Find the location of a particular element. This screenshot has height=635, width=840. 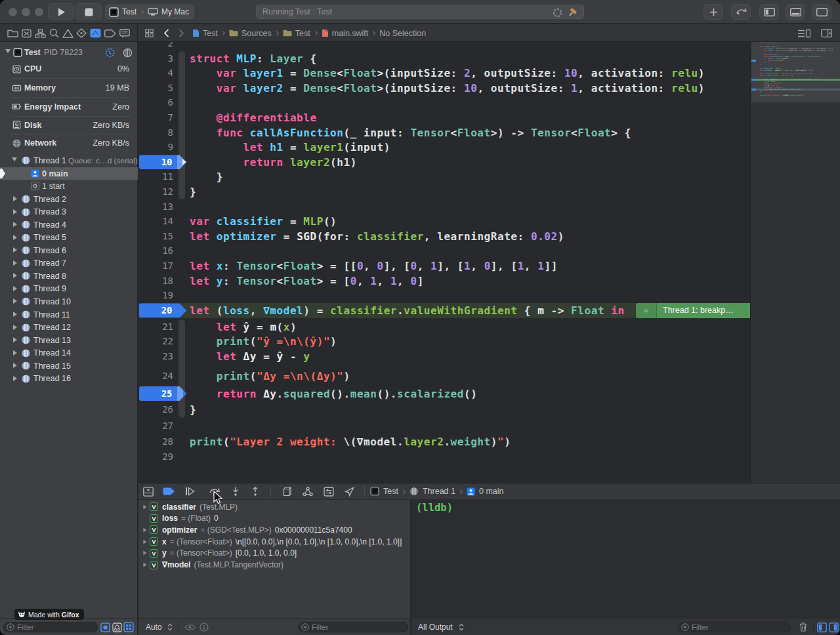

library-button is located at coordinates (713, 12).